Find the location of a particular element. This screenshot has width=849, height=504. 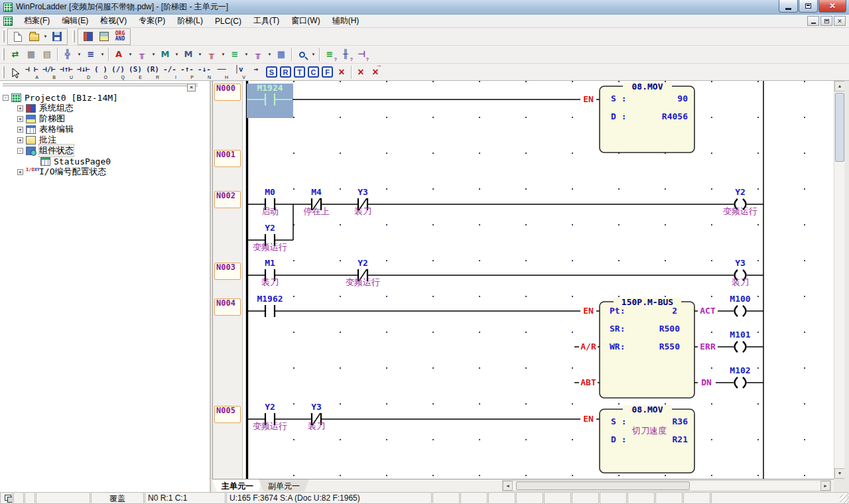

mdi-close-button: ✕ is located at coordinates (840, 21).